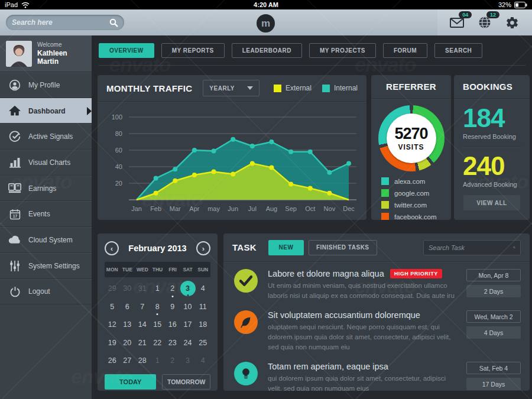 This screenshot has height=399, width=532. I want to click on calendar-day: 15, so click(158, 325).